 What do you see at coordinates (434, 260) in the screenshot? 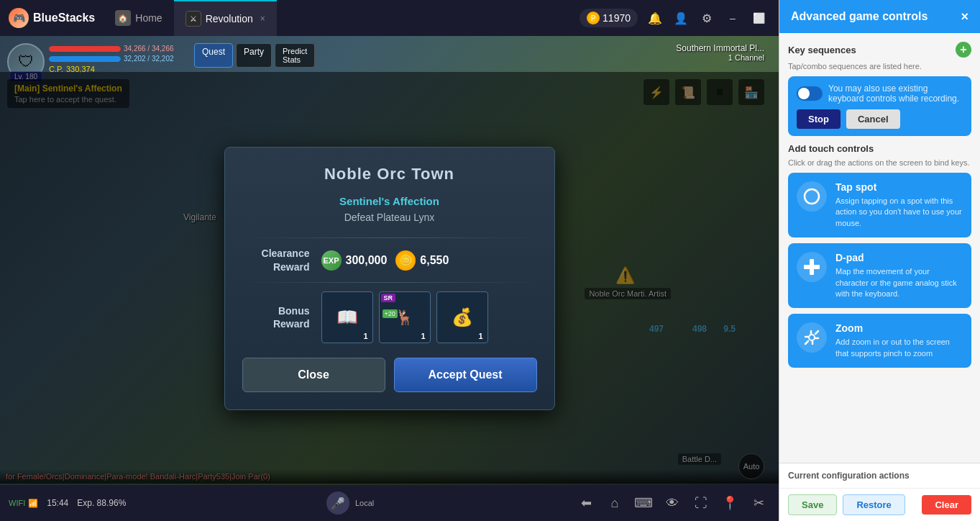
I see `gold-value: 6,550` at bounding box center [434, 260].